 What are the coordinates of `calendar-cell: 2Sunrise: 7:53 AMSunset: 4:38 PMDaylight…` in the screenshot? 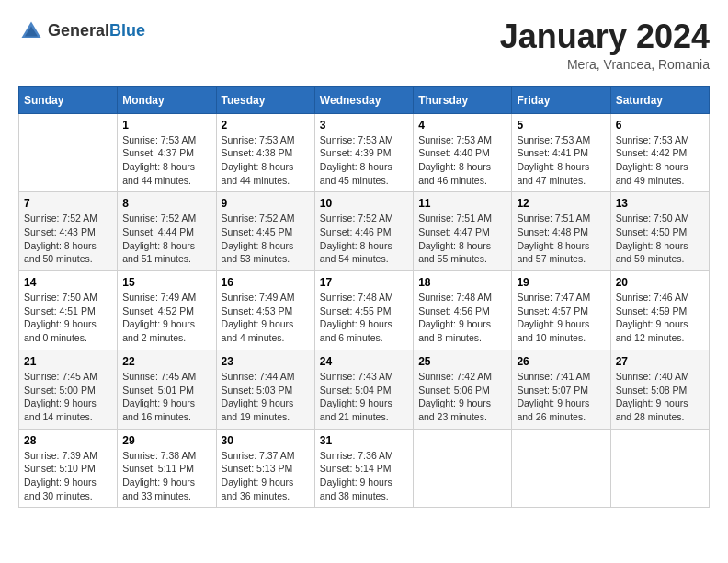 It's located at (265, 153).